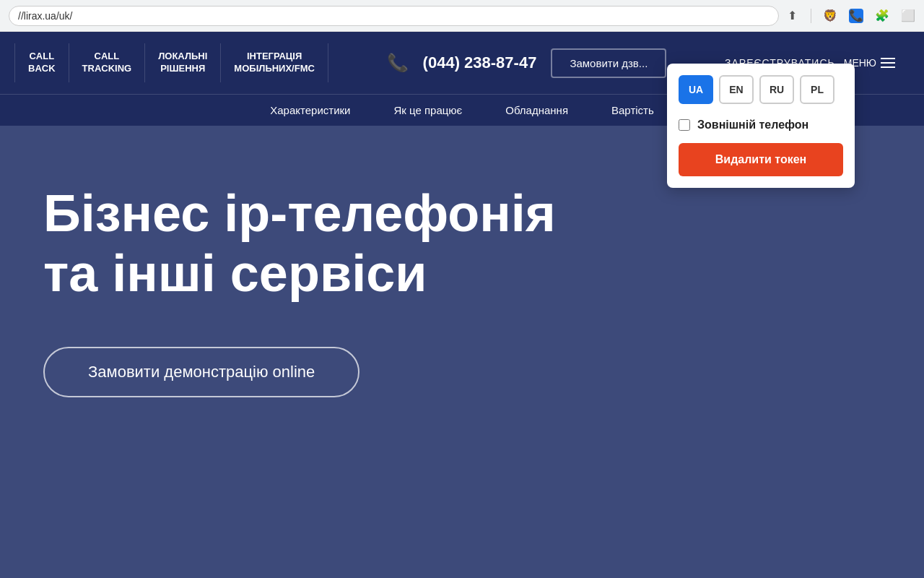 This screenshot has height=578, width=924. I want to click on puzzle-icon: 🧩, so click(882, 16).